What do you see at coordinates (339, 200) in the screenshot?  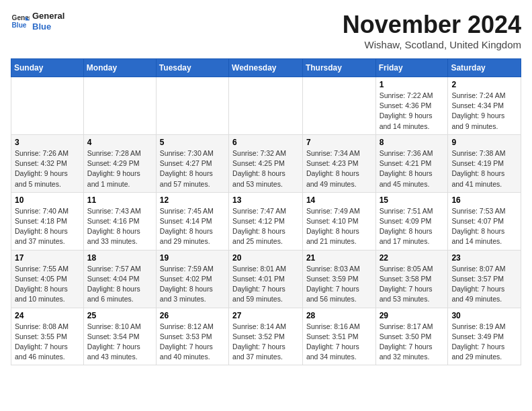 I see `day-number: 14` at bounding box center [339, 200].